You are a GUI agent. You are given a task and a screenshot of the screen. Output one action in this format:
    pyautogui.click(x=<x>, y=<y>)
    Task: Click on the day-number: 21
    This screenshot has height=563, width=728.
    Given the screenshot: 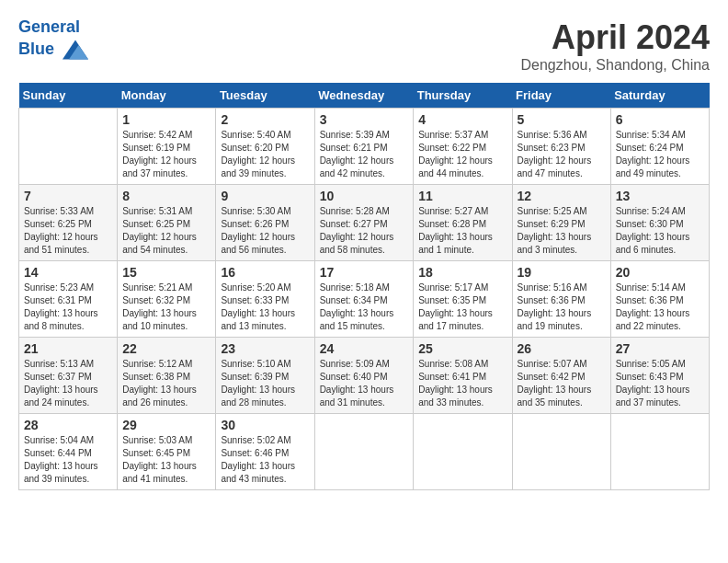 What is the action you would take?
    pyautogui.click(x=68, y=349)
    